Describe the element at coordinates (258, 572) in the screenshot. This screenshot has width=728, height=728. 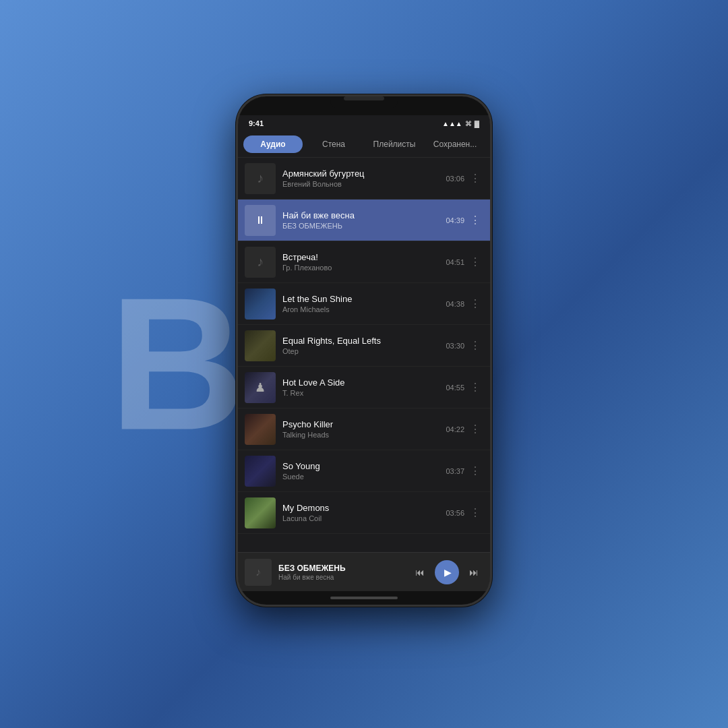
I see `mini-music-icon: ♪` at that location.